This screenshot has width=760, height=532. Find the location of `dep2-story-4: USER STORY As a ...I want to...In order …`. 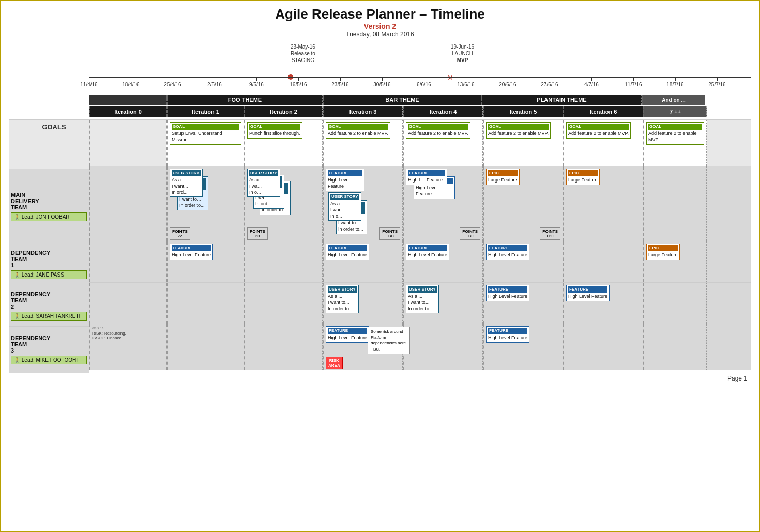

dep2-story-4: USER STORY As a ...I want to...In order … is located at coordinates (422, 299).